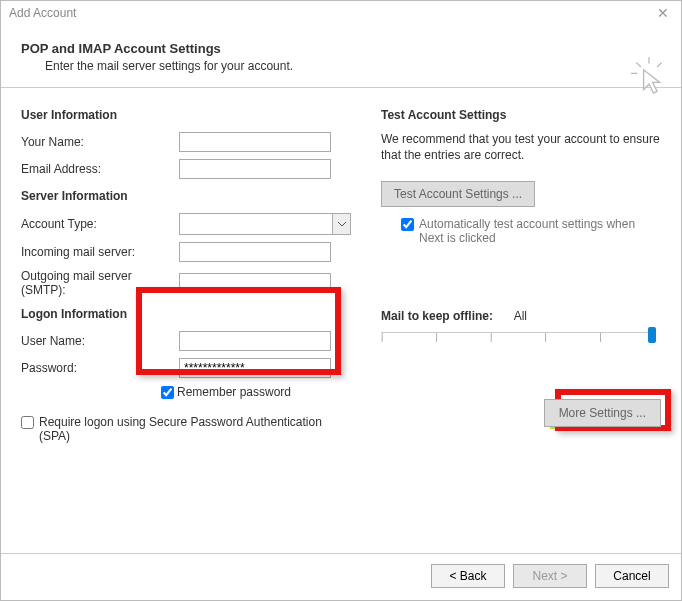  I want to click on mail-keep-value: All, so click(520, 316).